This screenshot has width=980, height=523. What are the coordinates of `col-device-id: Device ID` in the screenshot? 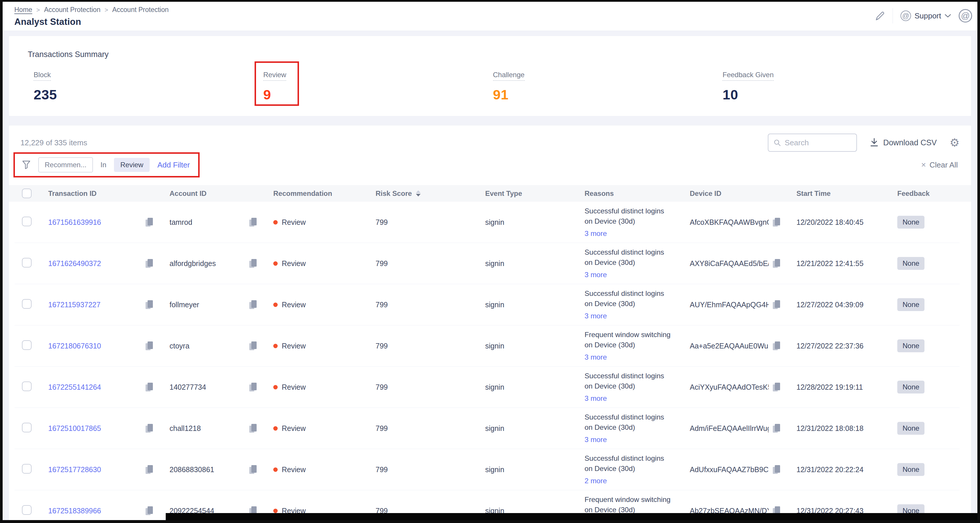 It's located at (731, 193).